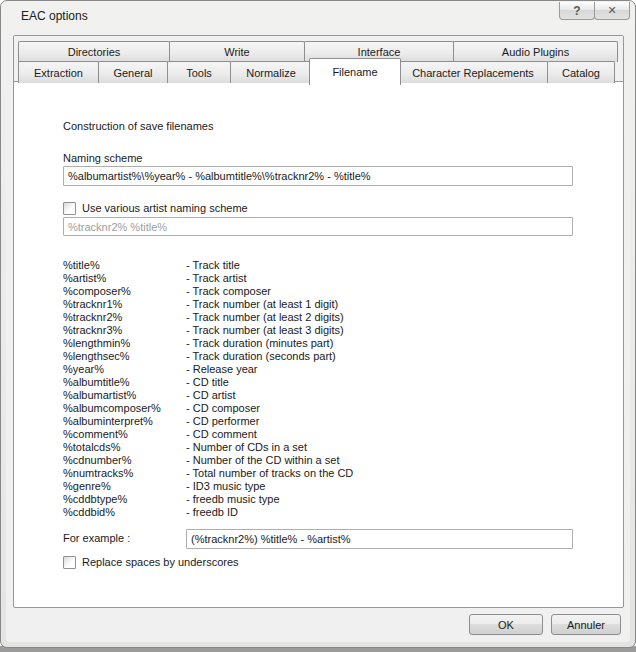 Image resolution: width=636 pixels, height=652 pixels. What do you see at coordinates (124, 448) in the screenshot?
I see `placeholder-code: %totalcds%` at bounding box center [124, 448].